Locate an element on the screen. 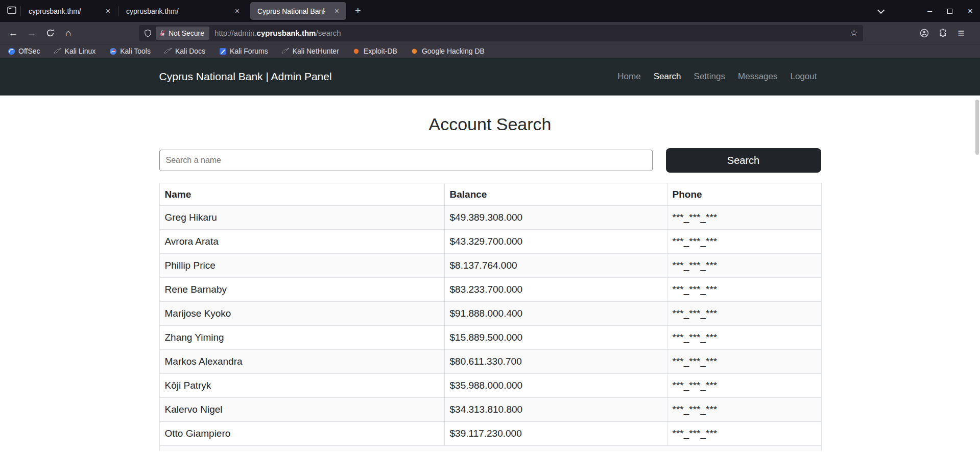 This screenshot has height=452, width=980. nav-settings: Settings is located at coordinates (710, 77).